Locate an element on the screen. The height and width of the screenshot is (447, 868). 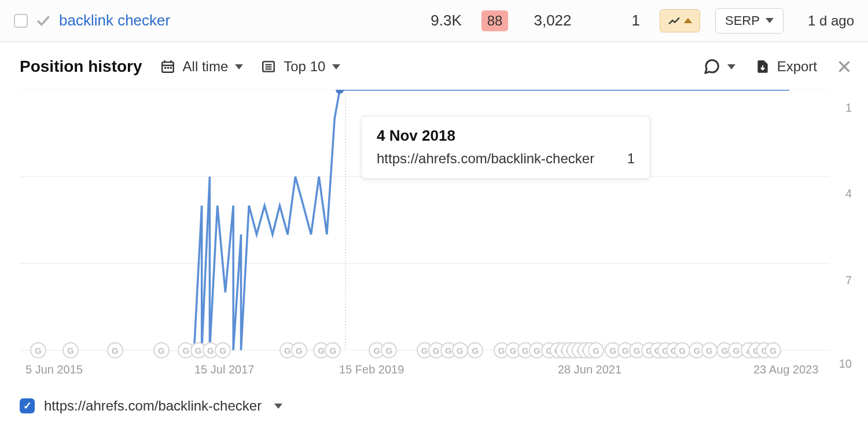
legend-url: https://ahrefs.com/backlink-checker is located at coordinates (153, 406).